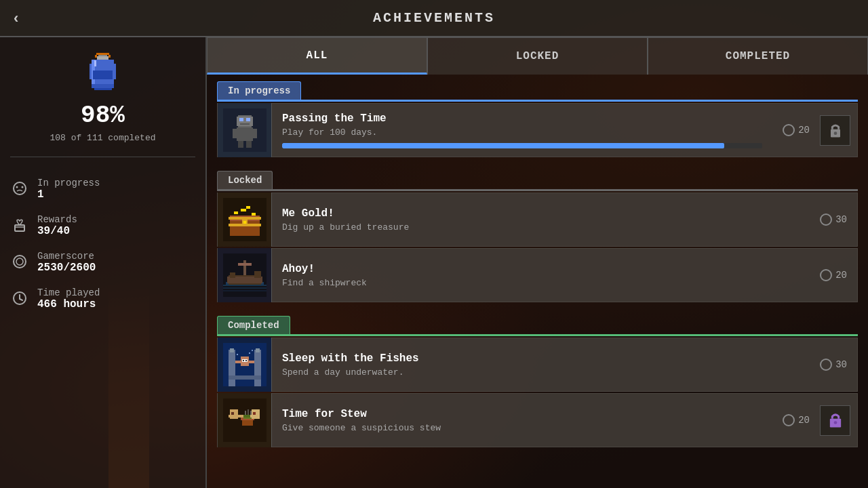 The height and width of the screenshot is (488, 868). I want to click on lock-badge, so click(835, 130).